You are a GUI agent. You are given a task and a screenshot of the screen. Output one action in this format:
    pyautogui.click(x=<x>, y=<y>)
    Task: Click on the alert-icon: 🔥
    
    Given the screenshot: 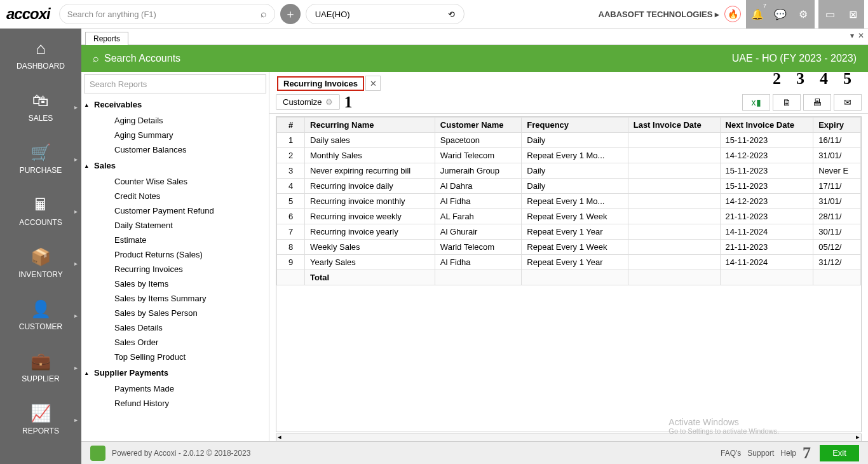 What is the action you would take?
    pyautogui.click(x=733, y=14)
    